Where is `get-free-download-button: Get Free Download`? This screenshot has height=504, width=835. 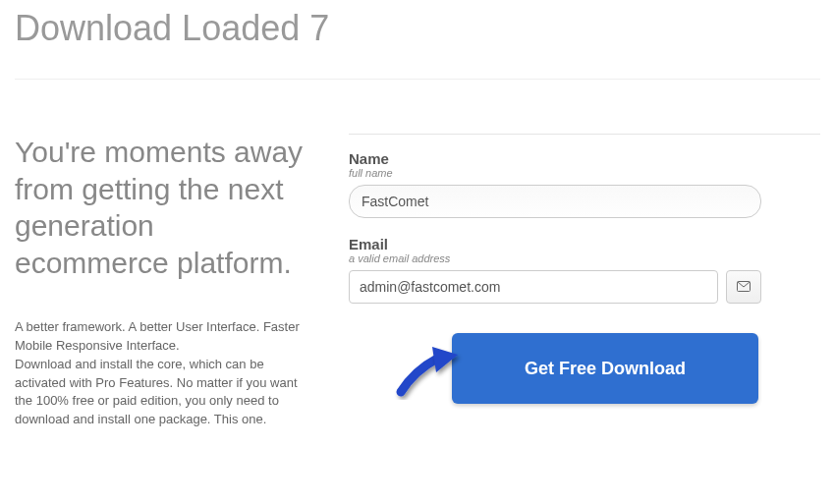
get-free-download-button: Get Free Download is located at coordinates (605, 368).